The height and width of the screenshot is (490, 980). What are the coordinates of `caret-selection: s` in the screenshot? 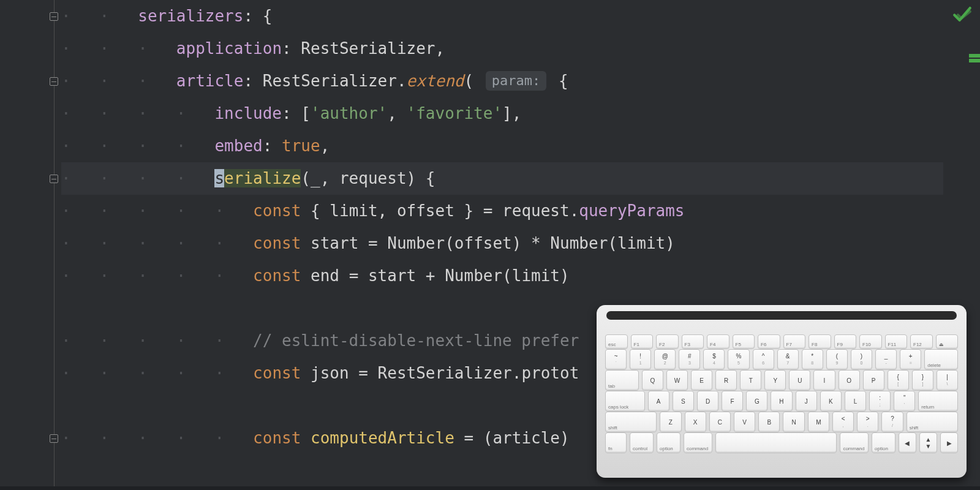 It's located at (219, 178).